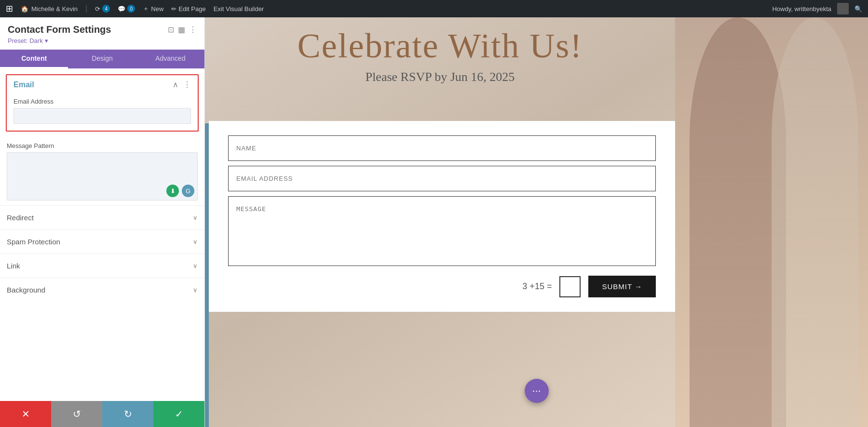 This screenshot has height=427, width=868. Describe the element at coordinates (181, 30) in the screenshot. I see `layout-icon: ▦` at that location.